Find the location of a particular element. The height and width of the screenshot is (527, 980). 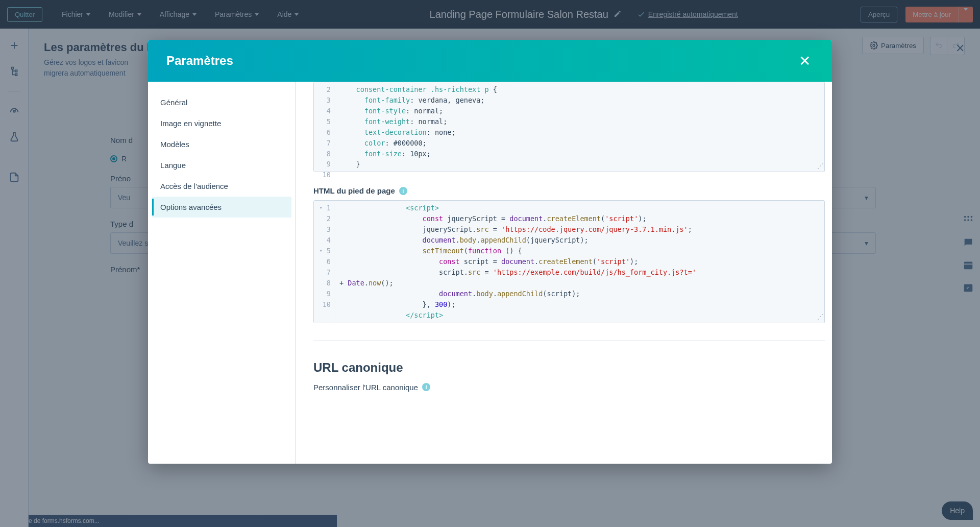

canonical-url-label: Personnaliser l'URL canonique i is located at coordinates (569, 387).